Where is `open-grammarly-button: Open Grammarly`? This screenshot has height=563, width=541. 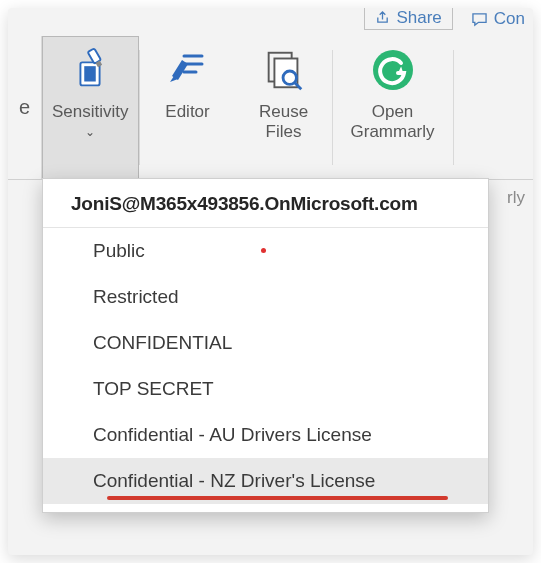 open-grammarly-button: Open Grammarly is located at coordinates (393, 108).